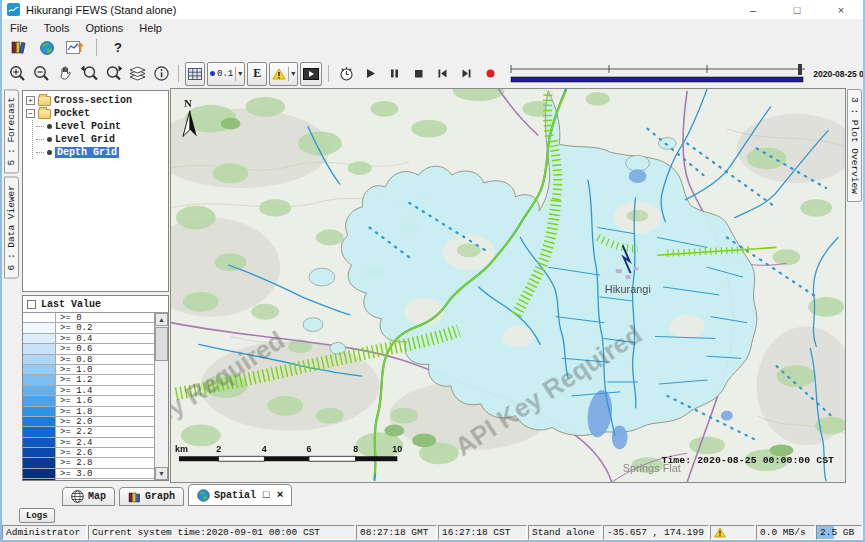  I want to click on scroll-down-icon: ▼, so click(162, 474).